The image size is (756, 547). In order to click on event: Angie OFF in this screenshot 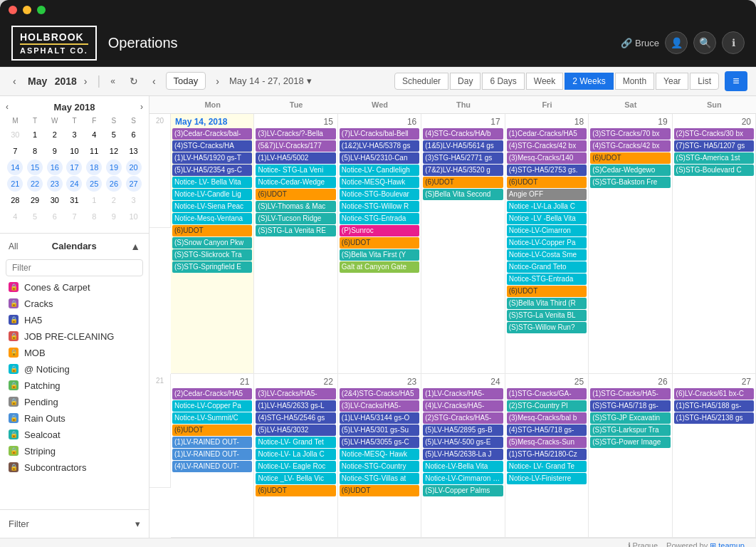, I will do `click(547, 194)`.